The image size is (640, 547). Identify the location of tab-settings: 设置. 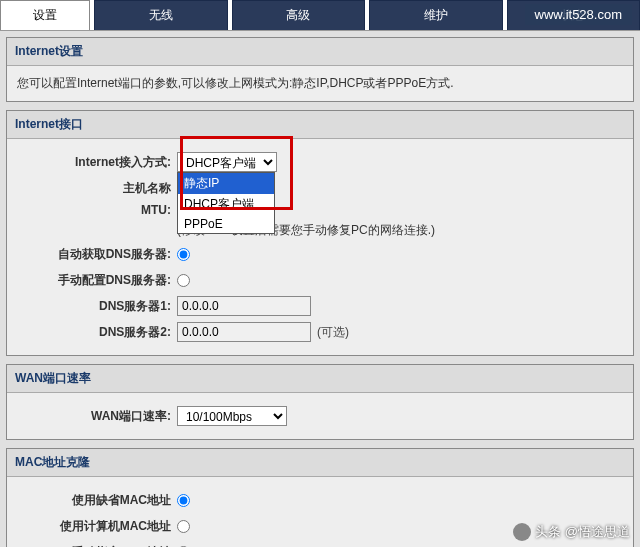
(45, 15).